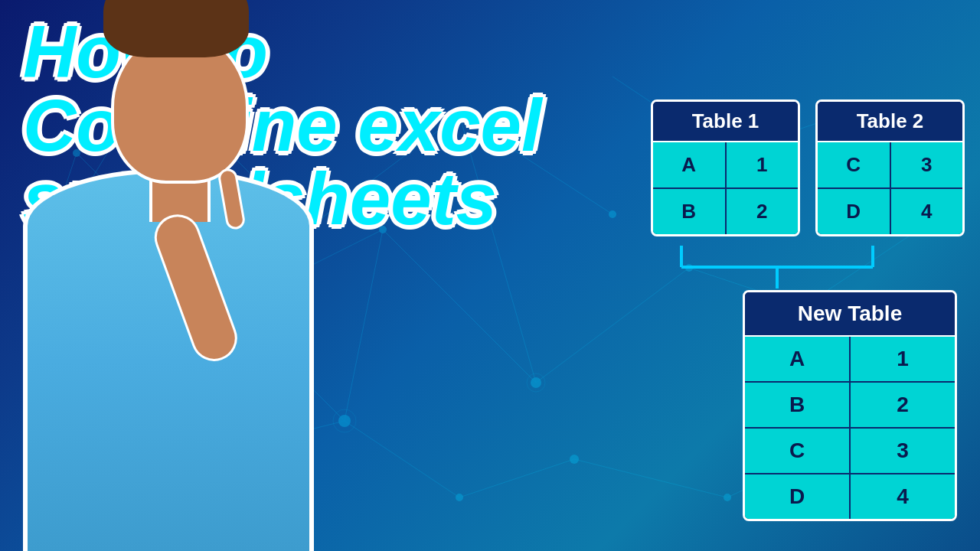 The image size is (980, 551). I want to click on table1-box: Table 1 A 1 B 2, so click(726, 168).